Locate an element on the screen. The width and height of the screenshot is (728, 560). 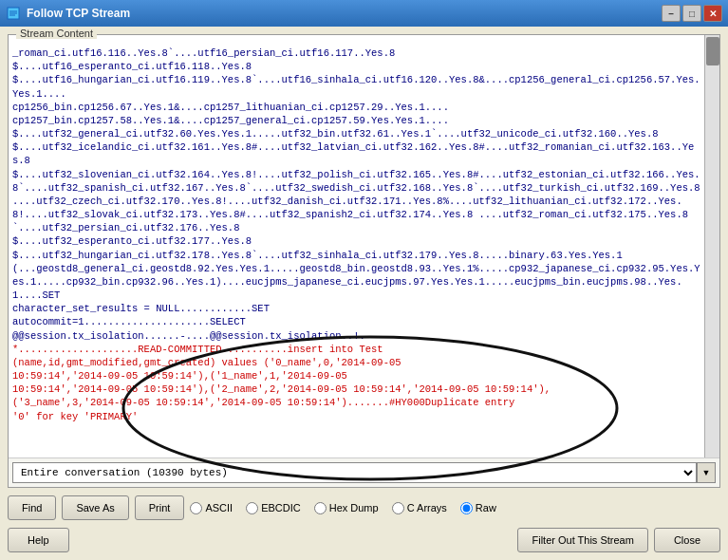
title-bar: Follow TCP Stream – □ ✕ is located at coordinates (364, 13).